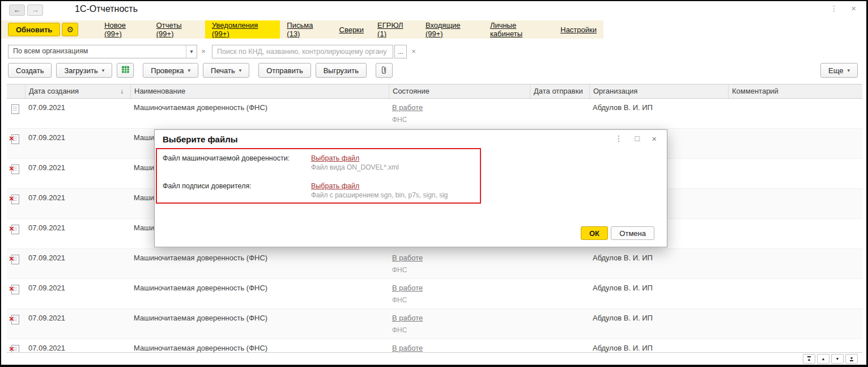 Image resolution: width=868 pixels, height=367 pixels. What do you see at coordinates (834, 9) in the screenshot?
I see `window-menu-icon: ⋮` at bounding box center [834, 9].